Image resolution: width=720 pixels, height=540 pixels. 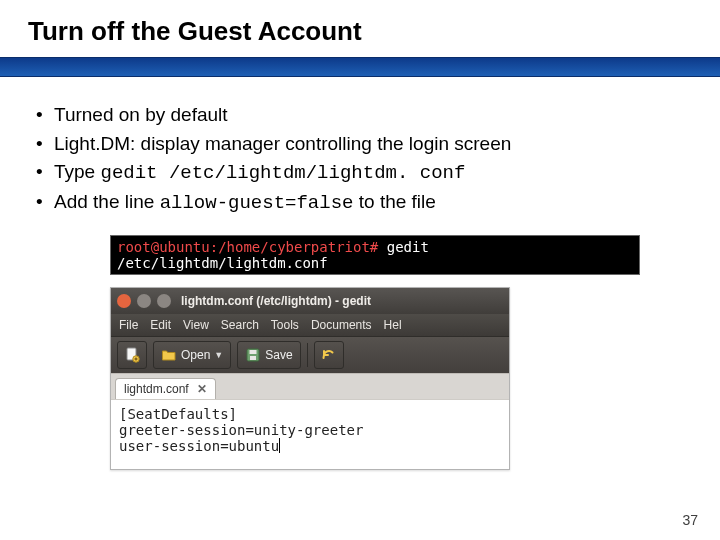 I want to click on editor-line: [SeatDefaults], so click(x=310, y=414).